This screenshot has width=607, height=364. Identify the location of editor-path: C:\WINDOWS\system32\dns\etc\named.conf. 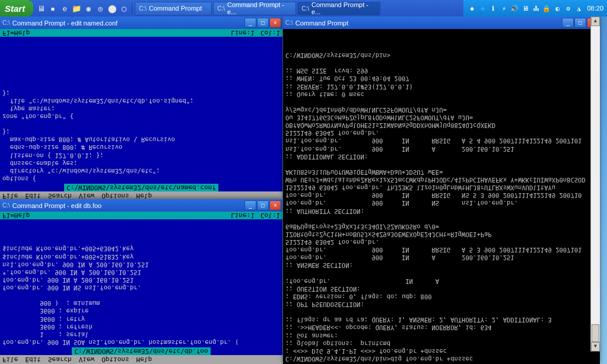
(141, 187).